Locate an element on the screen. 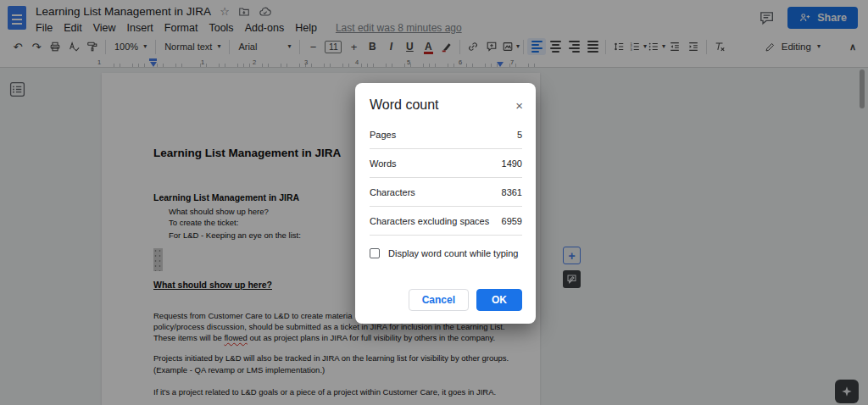 The width and height of the screenshot is (868, 405). stat-label: Characters is located at coordinates (392, 192).